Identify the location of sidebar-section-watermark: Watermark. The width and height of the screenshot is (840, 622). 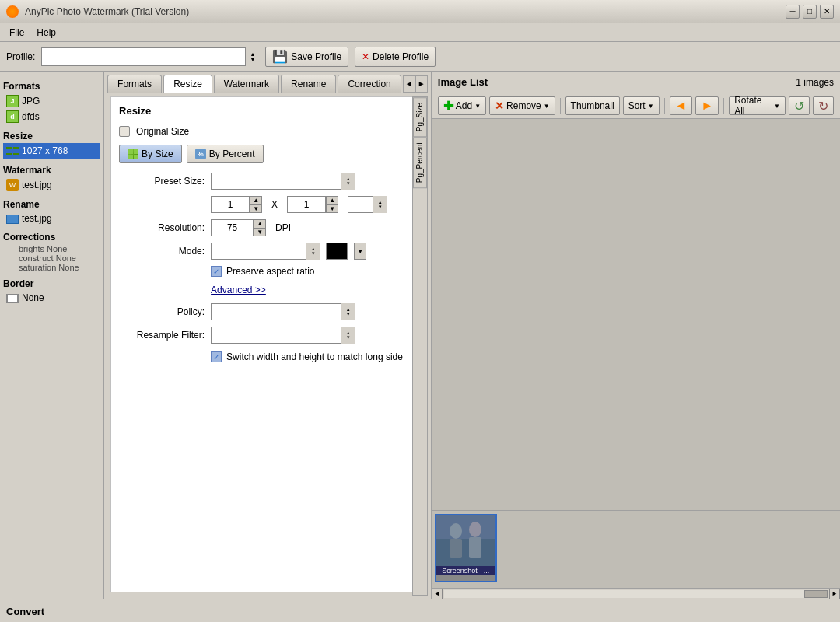
(51, 170).